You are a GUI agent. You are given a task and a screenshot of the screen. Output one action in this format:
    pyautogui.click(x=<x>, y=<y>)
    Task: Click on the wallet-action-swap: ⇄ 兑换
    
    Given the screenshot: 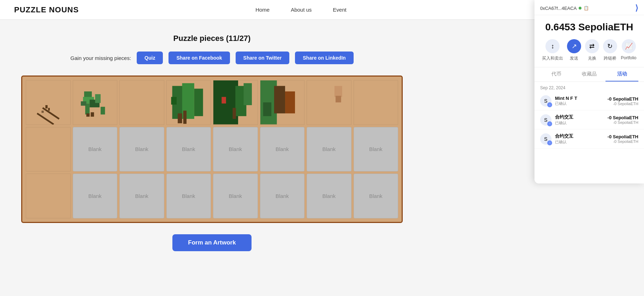 What is the action you would take?
    pyautogui.click(x=592, y=50)
    